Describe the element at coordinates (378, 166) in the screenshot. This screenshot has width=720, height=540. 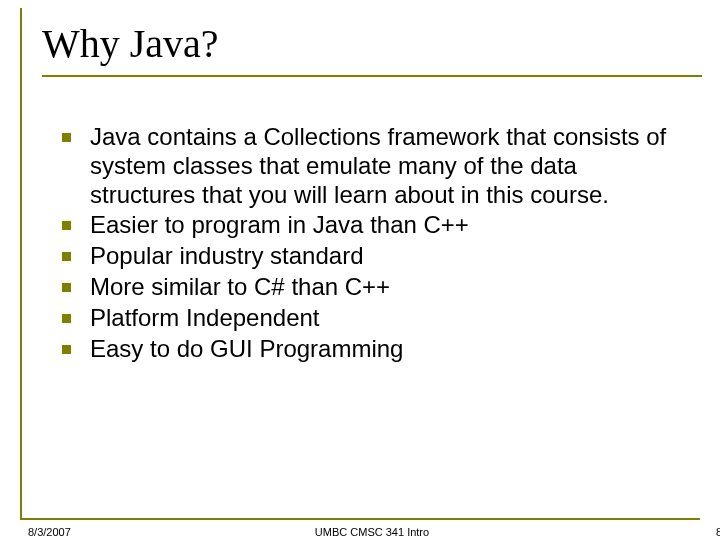
I see `bullet-text: Java contains a Collections framework th…` at that location.